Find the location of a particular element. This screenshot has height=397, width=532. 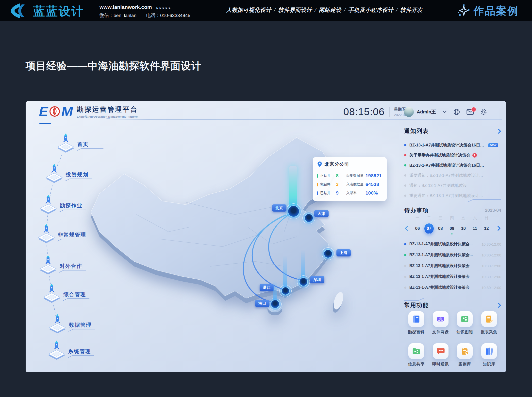

notification-item: 通知：BZ-13-1-A7井测试地质设 is located at coordinates (453, 185).